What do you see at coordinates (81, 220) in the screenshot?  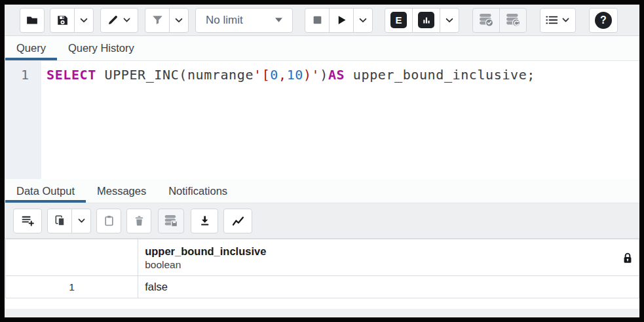 I see `copy-dropdown-chevron-icon` at bounding box center [81, 220].